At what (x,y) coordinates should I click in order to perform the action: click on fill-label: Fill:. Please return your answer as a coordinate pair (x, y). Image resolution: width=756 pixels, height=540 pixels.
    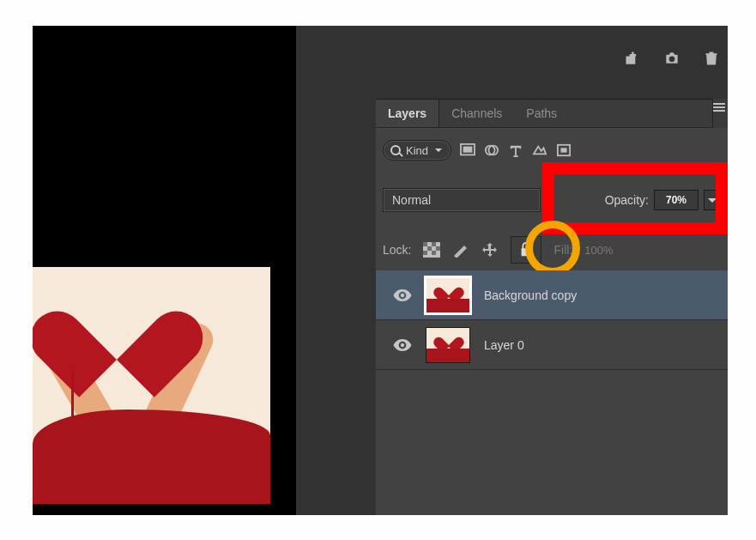
    Looking at the image, I should click on (563, 250).